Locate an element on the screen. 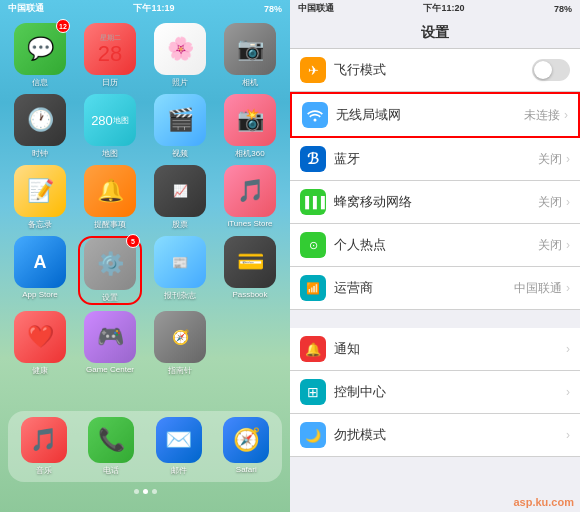  app-icon-calendar: 星期二 28 日历 is located at coordinates (110, 56).